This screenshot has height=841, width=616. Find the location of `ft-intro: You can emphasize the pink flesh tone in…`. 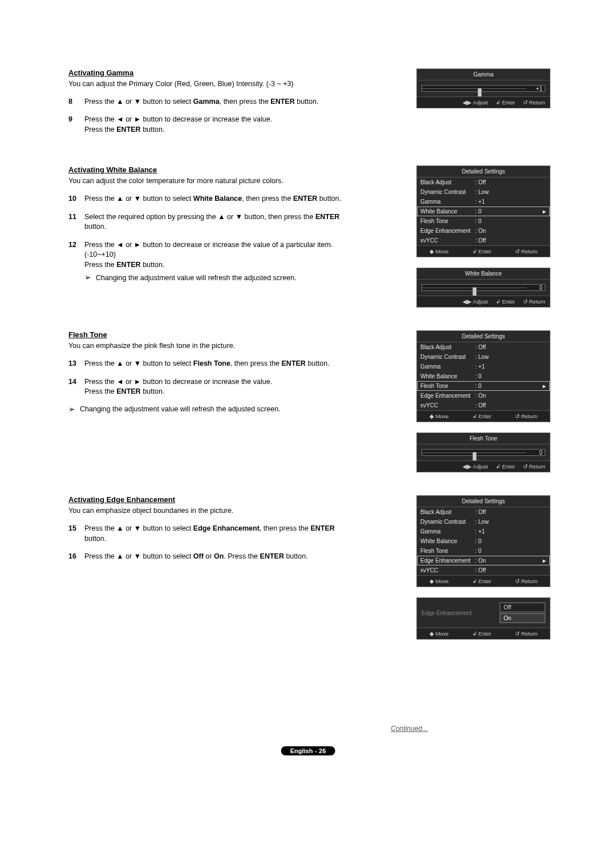

ft-intro: You can emphasize the pink flesh tone in… is located at coordinates (211, 346).